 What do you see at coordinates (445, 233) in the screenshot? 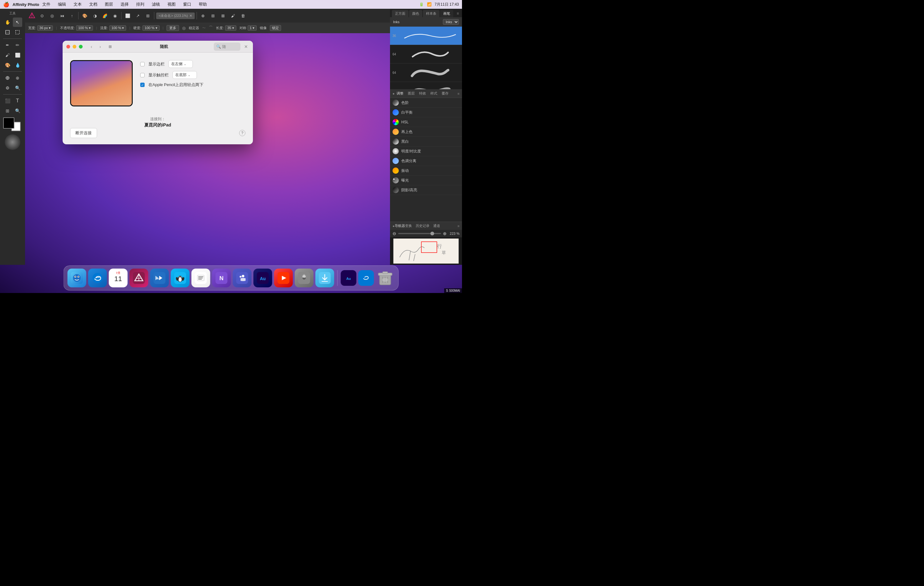
I see `zoom-in-btn: ⊕` at bounding box center [445, 233].